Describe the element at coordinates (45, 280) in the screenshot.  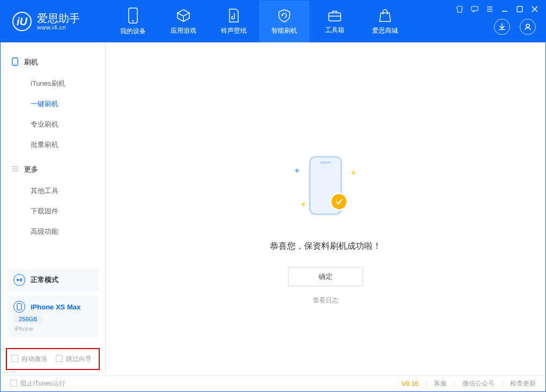
I see `mode-label: 正常模式` at that location.